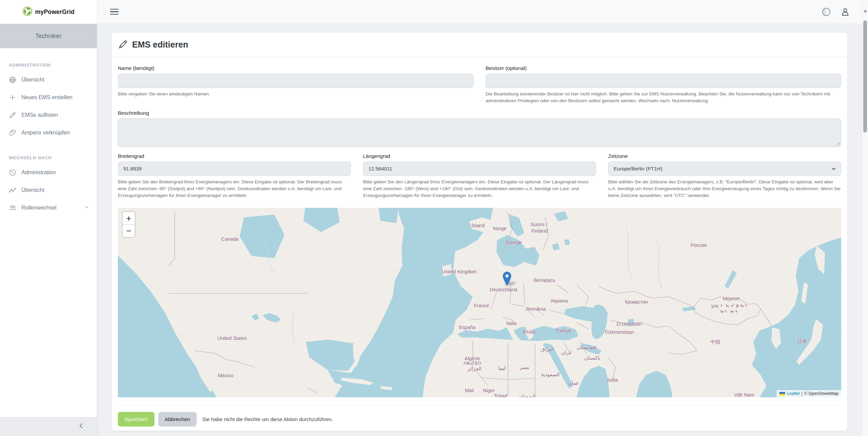 The image size is (868, 436). Describe the element at coordinates (129, 231) in the screenshot. I see `zoom-out-button: −` at that location.